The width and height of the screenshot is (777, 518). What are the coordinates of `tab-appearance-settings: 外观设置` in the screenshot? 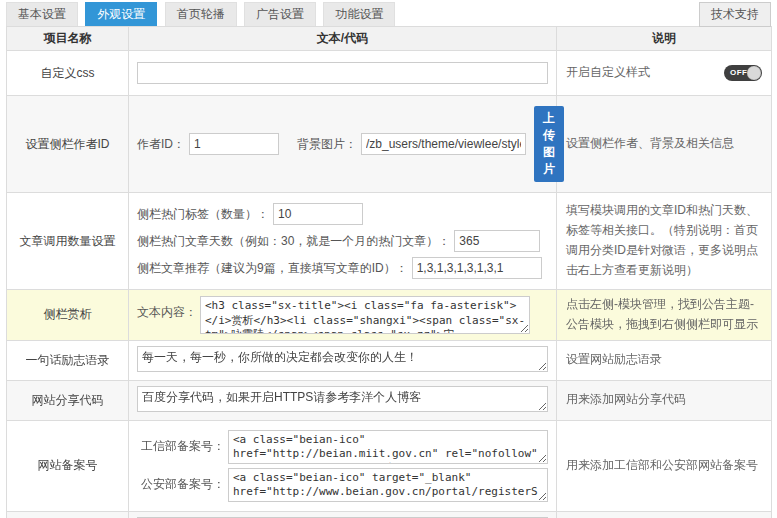 It's located at (121, 14).